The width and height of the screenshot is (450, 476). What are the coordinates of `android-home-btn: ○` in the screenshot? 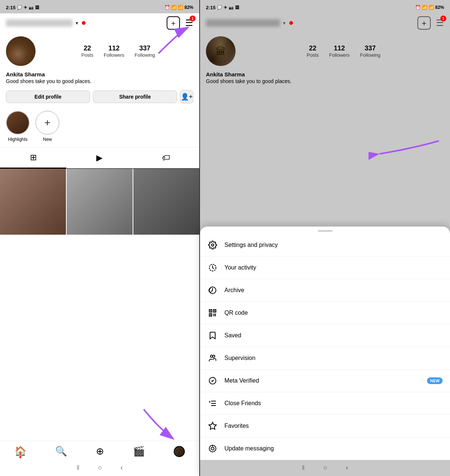 It's located at (100, 468).